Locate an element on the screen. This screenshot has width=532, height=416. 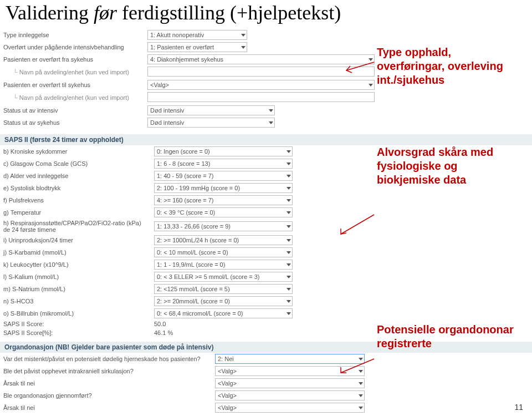
dropdown-value: 0: < 10 mmol/L (score = 0) is located at coordinates (193, 252).